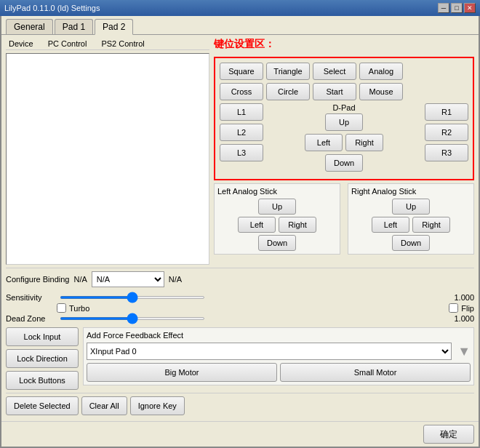 The image size is (480, 448). What do you see at coordinates (277, 243) in the screenshot?
I see `left-analog-down: Down` at bounding box center [277, 243].